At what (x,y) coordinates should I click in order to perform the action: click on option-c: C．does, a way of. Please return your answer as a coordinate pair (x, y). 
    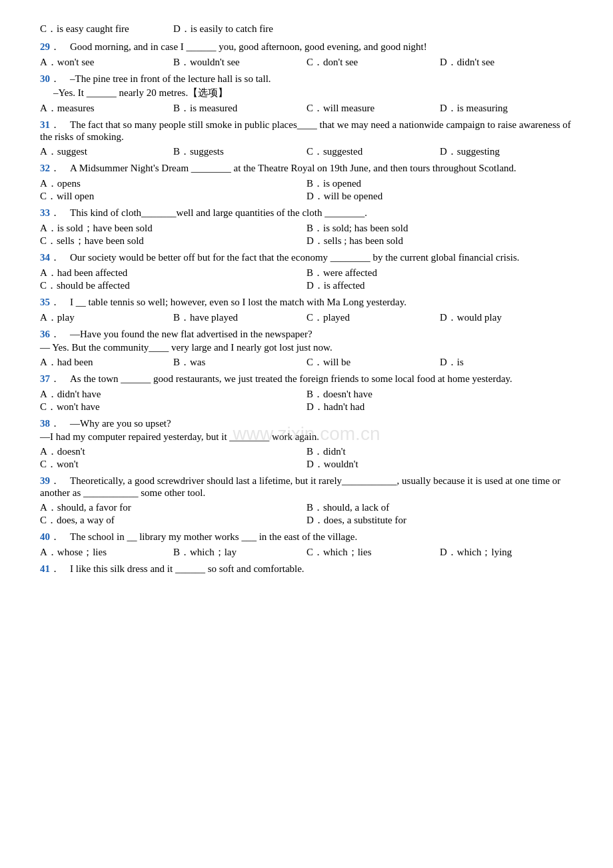
    Looking at the image, I should click on (173, 520).